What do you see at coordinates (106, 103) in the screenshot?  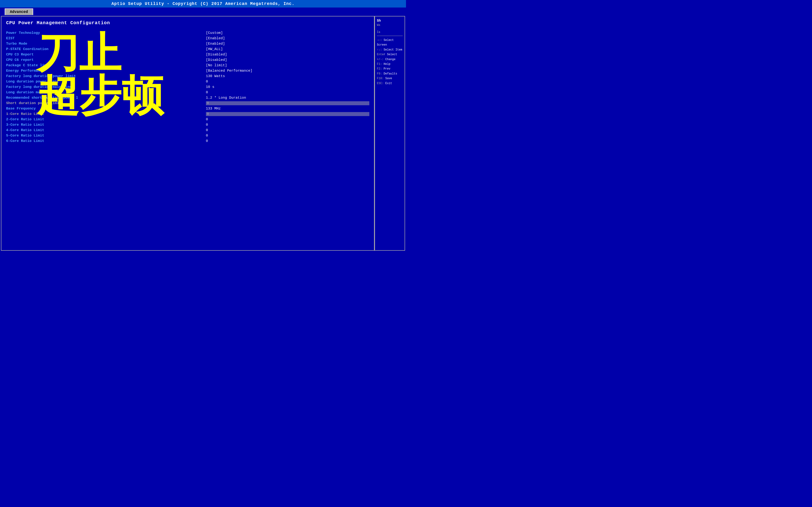 I see `setting-label: Short duration power limit` at bounding box center [106, 103].